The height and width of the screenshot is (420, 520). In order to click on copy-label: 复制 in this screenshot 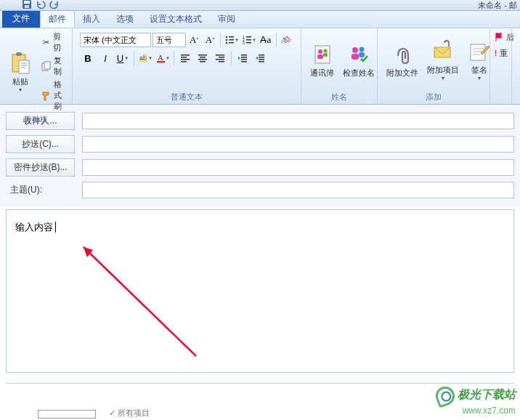, I will do `click(60, 66)`.